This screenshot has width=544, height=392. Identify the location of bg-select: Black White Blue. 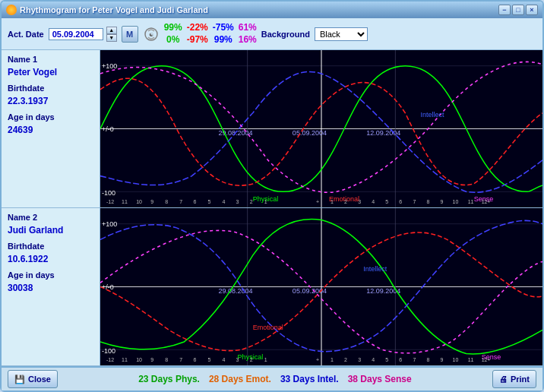
(341, 34).